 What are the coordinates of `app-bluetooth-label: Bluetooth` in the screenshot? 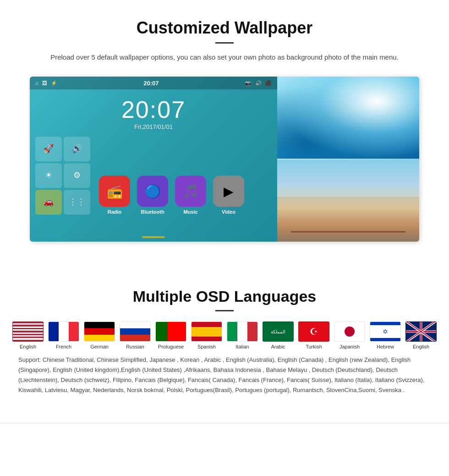 It's located at (152, 212).